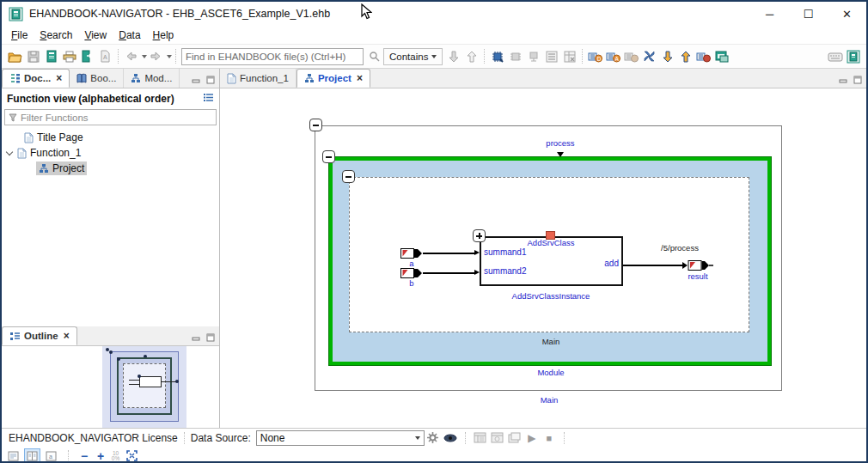 This screenshot has height=463, width=868. I want to click on find-input: Find in EHANDBOOK file(s) (Ctrl+H), so click(272, 57).